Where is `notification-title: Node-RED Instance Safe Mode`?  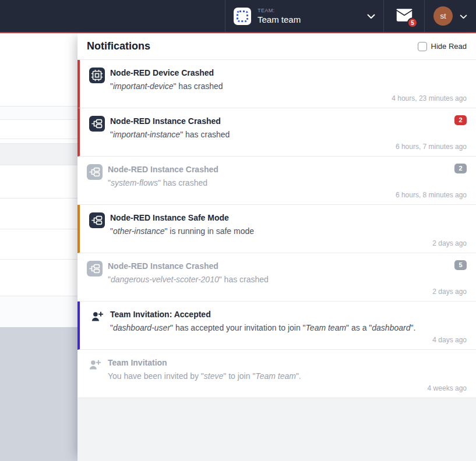
notification-title: Node-RED Instance Safe Mode is located at coordinates (182, 218).